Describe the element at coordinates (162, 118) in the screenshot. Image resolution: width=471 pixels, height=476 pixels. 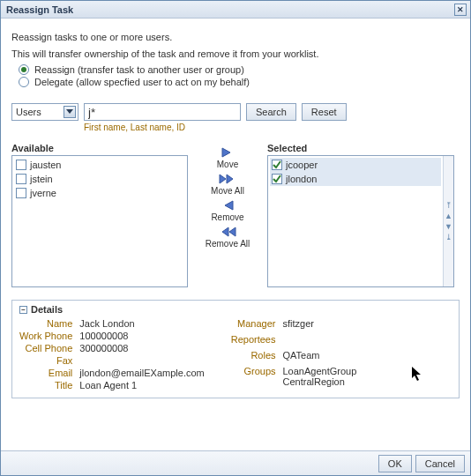
I see `query-column: First name, Last name, ID` at that location.